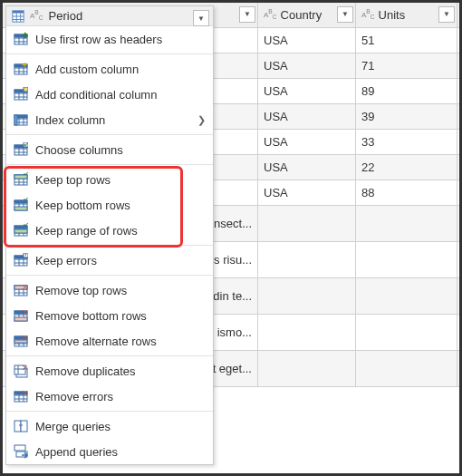  I want to click on keeperr-icon, so click(21, 260).